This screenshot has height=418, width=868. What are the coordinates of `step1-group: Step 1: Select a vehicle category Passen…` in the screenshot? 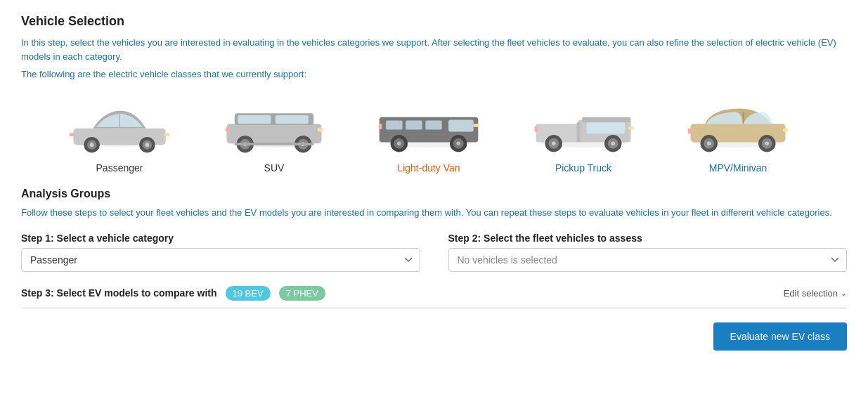 It's located at (221, 252).